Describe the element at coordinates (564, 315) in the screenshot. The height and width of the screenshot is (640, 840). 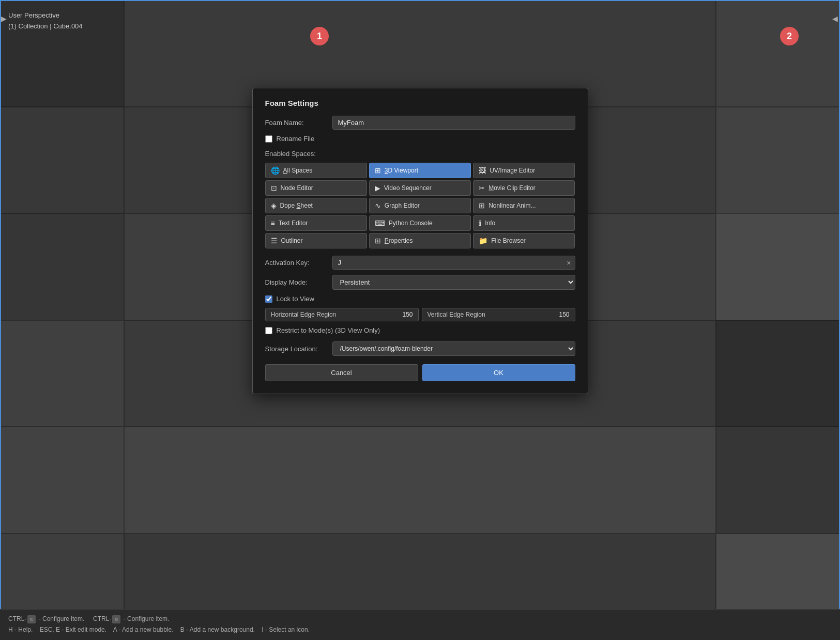
I see `vertical-edge-value: 150` at that location.